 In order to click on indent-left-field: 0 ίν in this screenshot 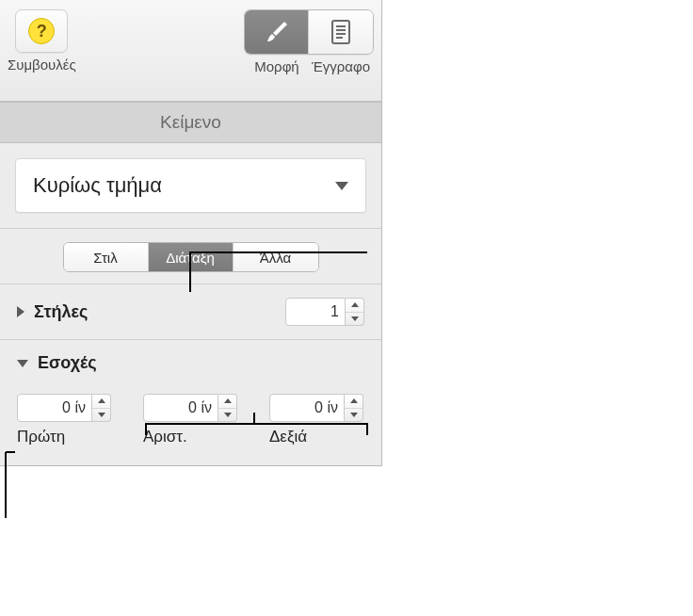, I will do `click(181, 408)`.